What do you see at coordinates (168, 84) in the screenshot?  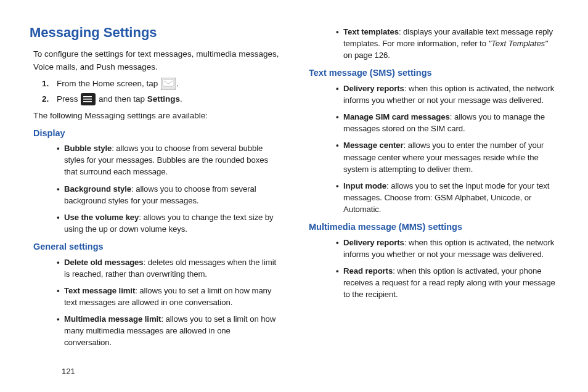 I see `messaging-app-icon` at bounding box center [168, 84].